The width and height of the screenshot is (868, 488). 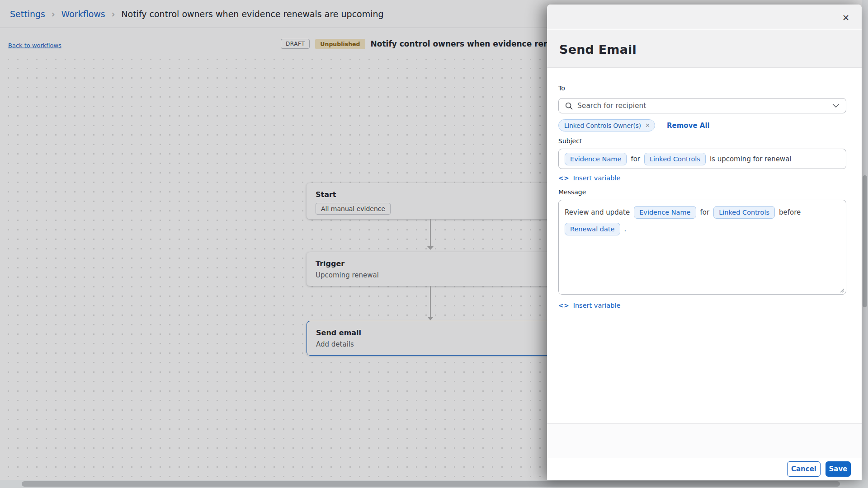 What do you see at coordinates (603, 126) in the screenshot?
I see `recipient-chip-label: Linked Controls Owner(s)` at bounding box center [603, 126].